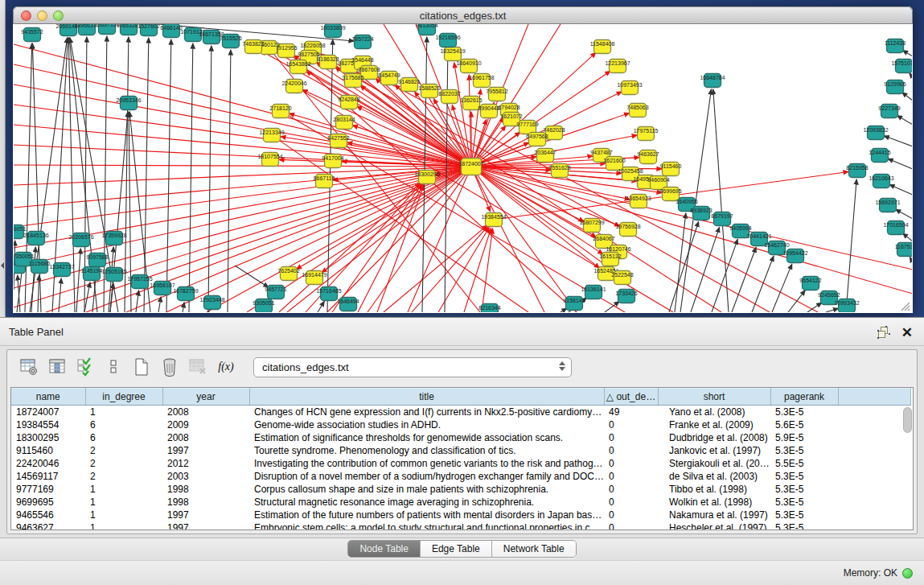  What do you see at coordinates (85, 367) in the screenshot?
I see `select-all-icon` at bounding box center [85, 367].